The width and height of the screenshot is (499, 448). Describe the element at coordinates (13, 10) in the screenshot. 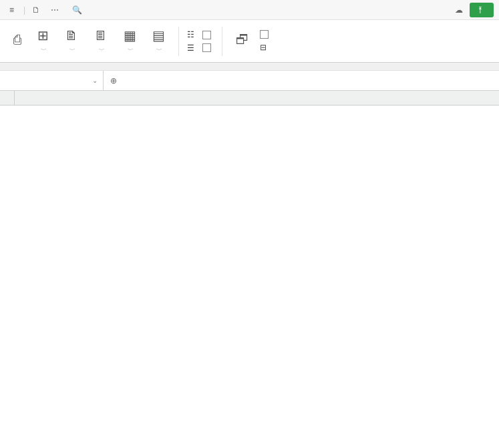

I see `menu-file: ≡` at that location.